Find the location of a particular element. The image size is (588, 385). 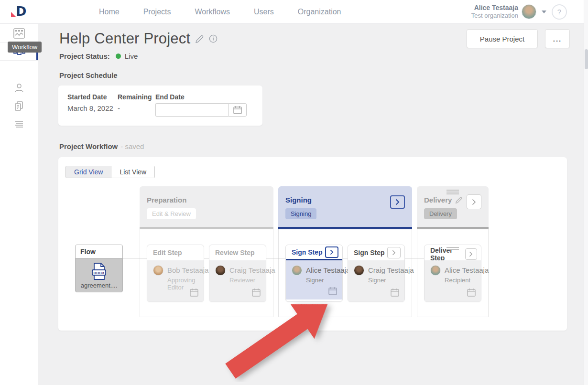

documents-icon is located at coordinates (19, 106).